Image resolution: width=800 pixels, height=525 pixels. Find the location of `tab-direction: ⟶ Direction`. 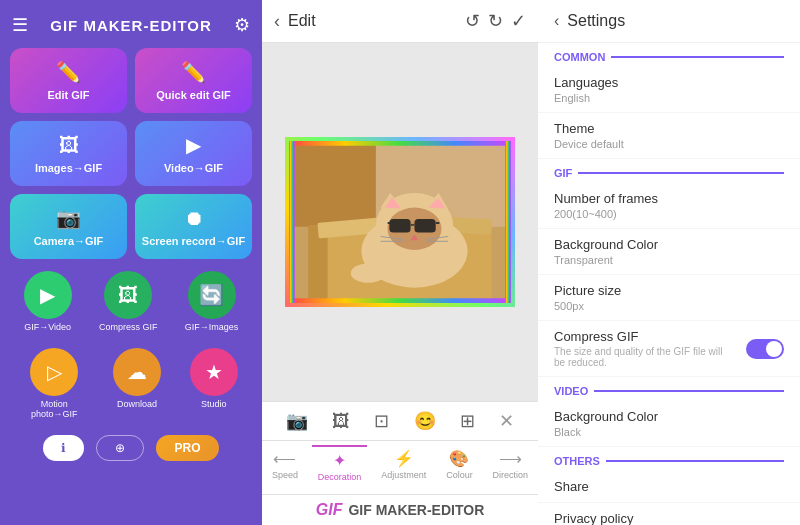

tab-direction: ⟶ Direction is located at coordinates (511, 466).